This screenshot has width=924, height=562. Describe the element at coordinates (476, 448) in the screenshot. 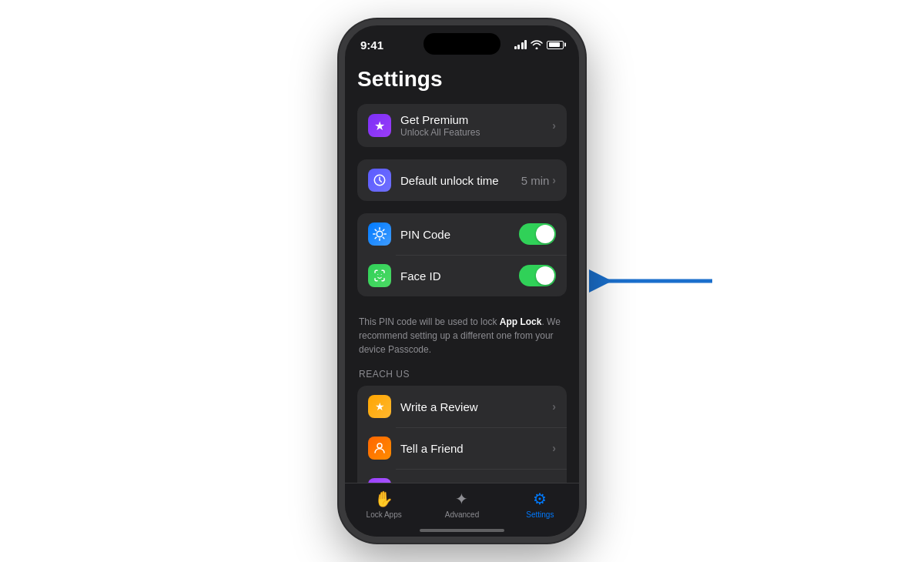

I see `tell-friend-label: Tell a Friend` at that location.